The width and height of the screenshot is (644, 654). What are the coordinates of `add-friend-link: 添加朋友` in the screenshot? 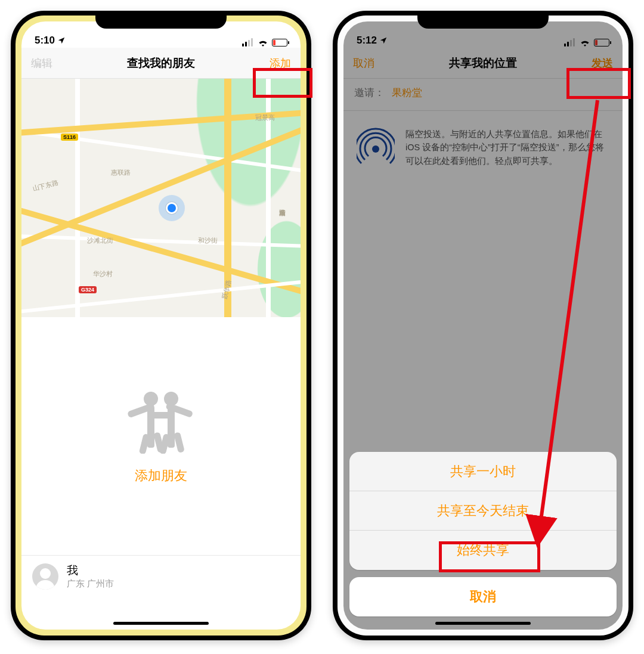 It's located at (161, 476).